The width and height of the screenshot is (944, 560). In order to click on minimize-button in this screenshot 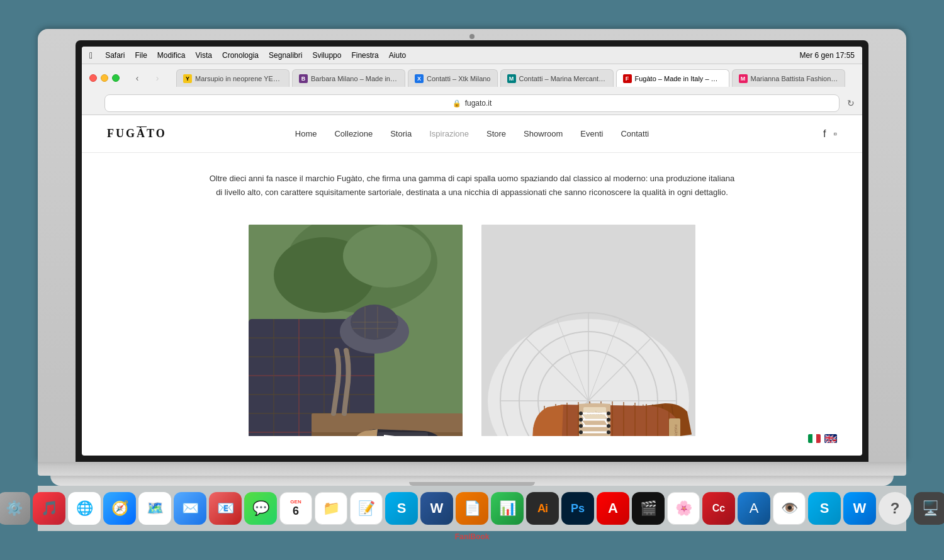, I will do `click(104, 78)`.